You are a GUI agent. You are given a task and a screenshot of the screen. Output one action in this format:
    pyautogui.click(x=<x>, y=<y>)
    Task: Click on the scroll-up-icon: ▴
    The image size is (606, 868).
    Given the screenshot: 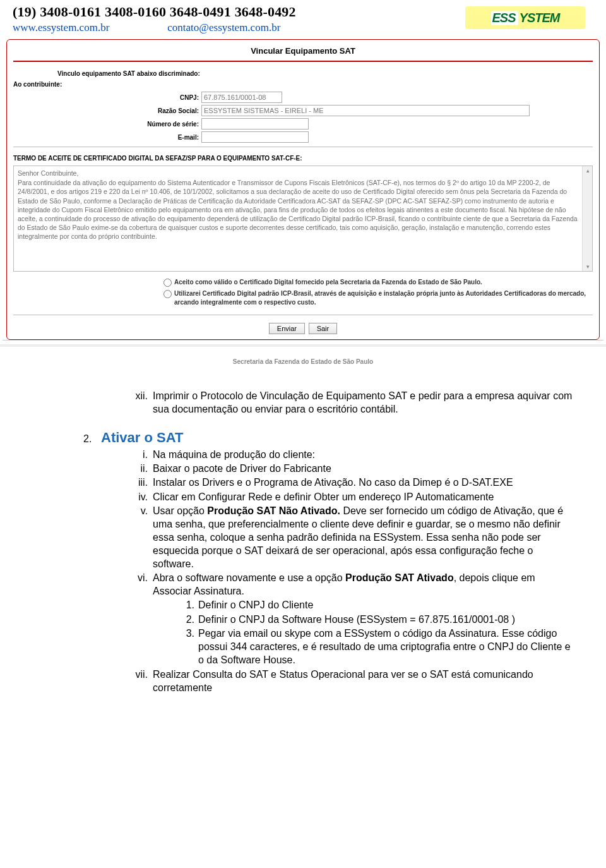 What is the action you would take?
    pyautogui.click(x=588, y=171)
    